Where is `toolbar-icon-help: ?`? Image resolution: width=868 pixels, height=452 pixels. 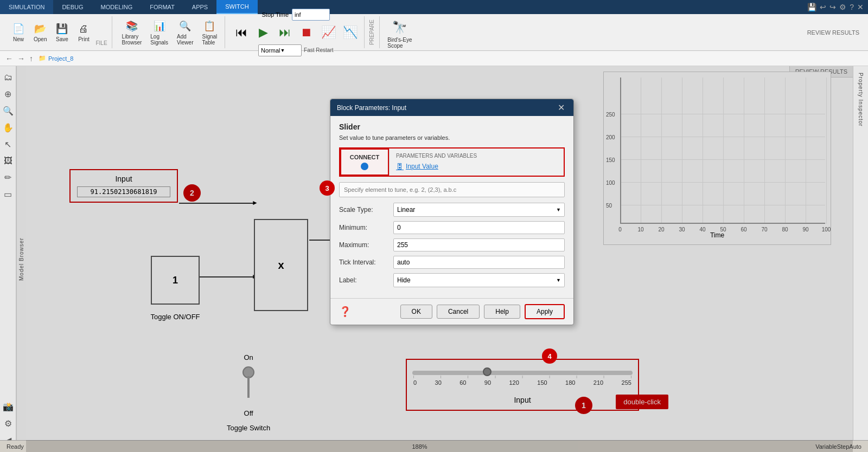 toolbar-icon-help: ? is located at coordinates (852, 7).